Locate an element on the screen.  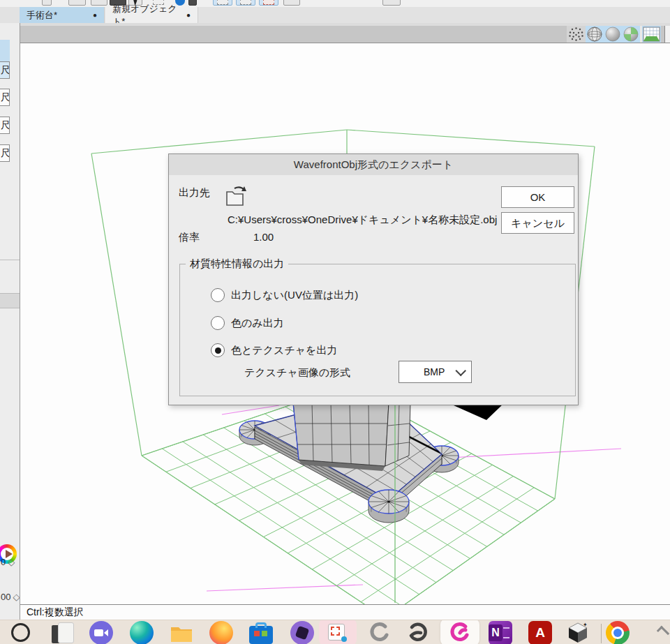
status-hint-text: Ctrl:複数選択 is located at coordinates (55, 612).